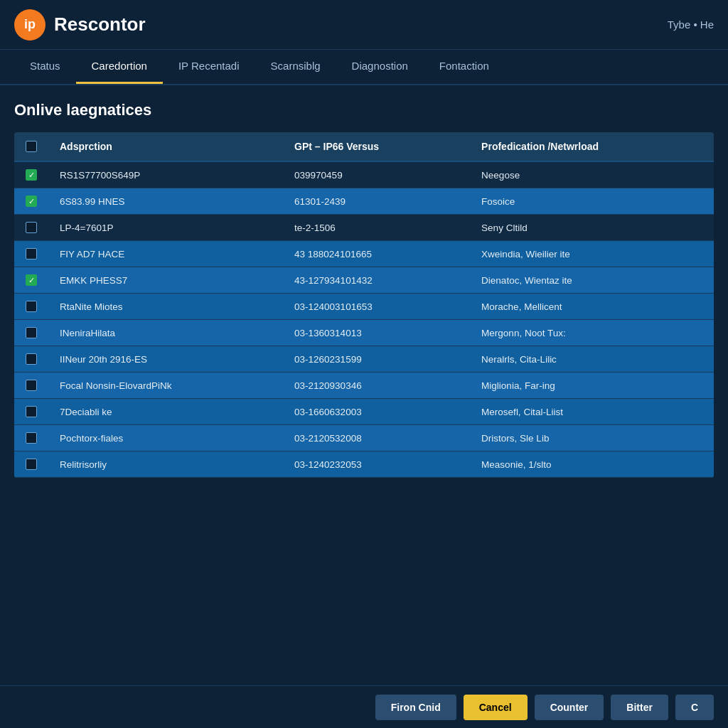 This screenshot has height=728, width=728. I want to click on extra-button: C, so click(695, 707).